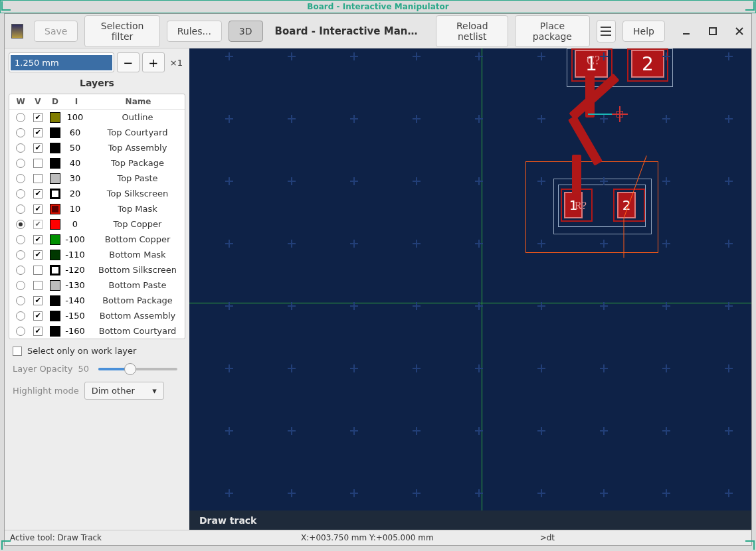  I want to click on frame-corner-bl, so click(6, 545).